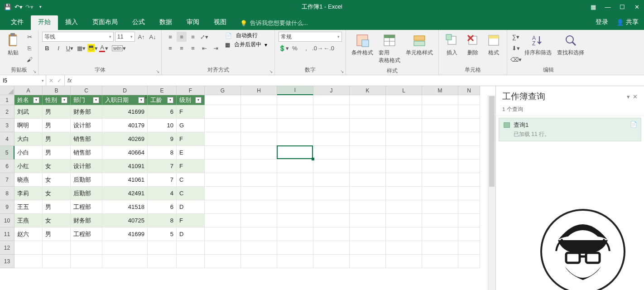 Image resolution: width=644 pixels, height=290 pixels. Describe the element at coordinates (87, 221) in the screenshot. I see `cell: 财务部` at that location.